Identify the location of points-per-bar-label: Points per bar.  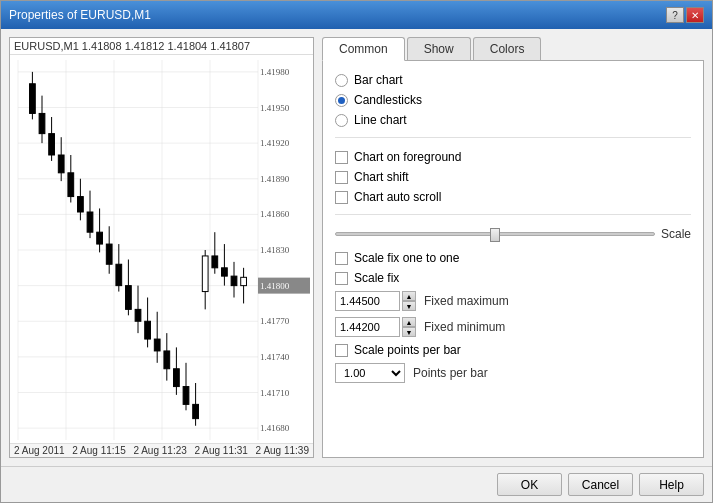
(450, 373).